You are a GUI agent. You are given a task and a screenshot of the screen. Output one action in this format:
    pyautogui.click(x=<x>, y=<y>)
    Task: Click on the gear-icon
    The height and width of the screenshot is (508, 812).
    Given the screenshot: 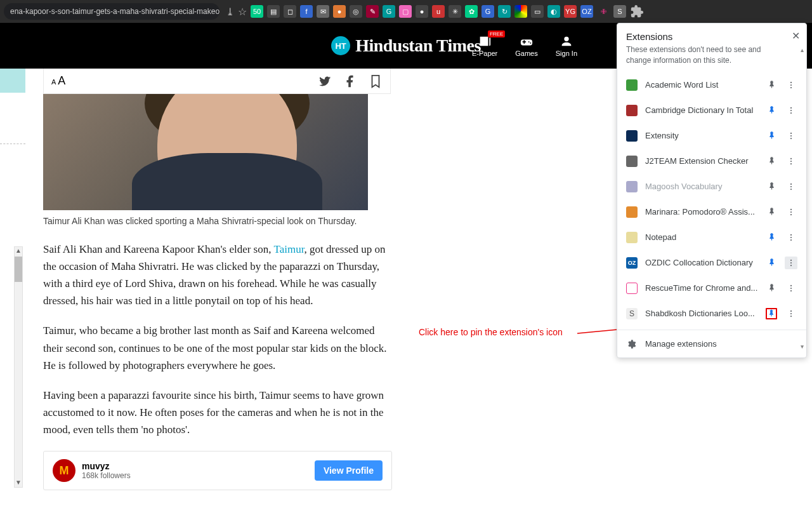 What is the action you would take?
    pyautogui.click(x=631, y=344)
    